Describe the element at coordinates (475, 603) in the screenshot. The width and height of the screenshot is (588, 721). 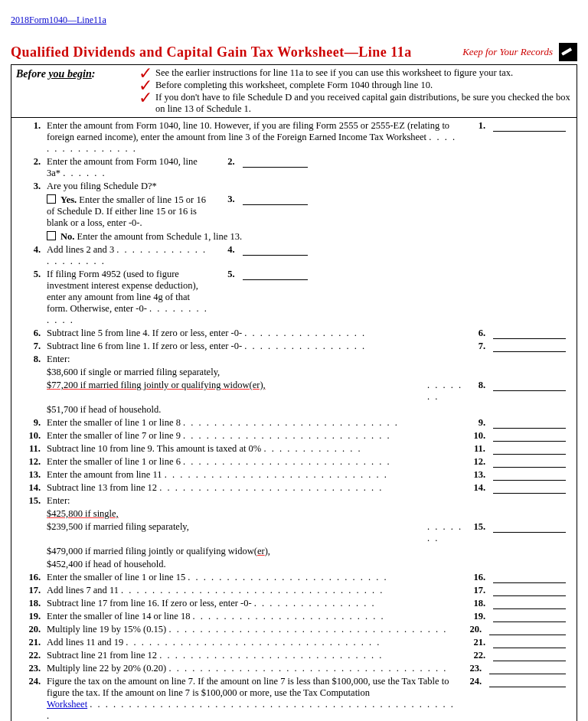
I see `field-label-18: 18.` at that location.